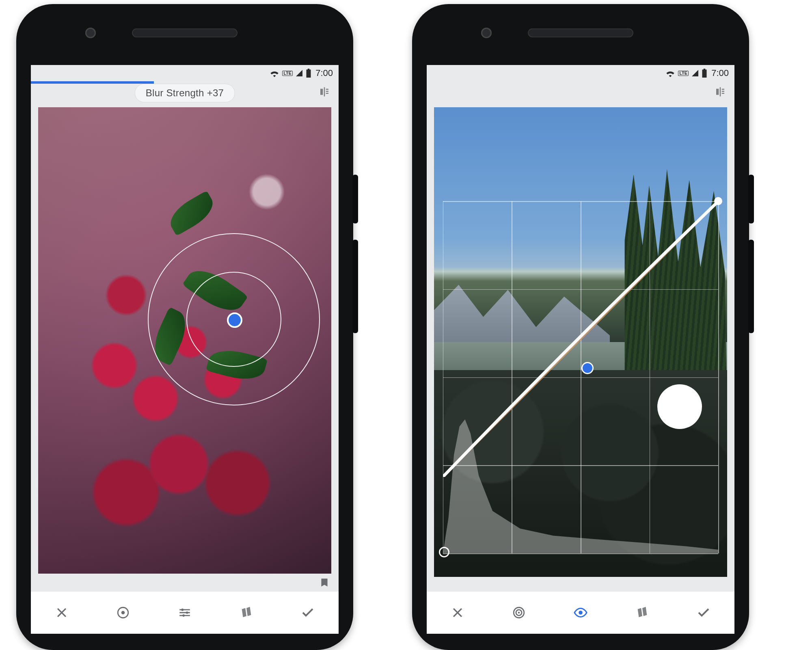 Image resolution: width=812 pixels, height=650 pixels. What do you see at coordinates (519, 613) in the screenshot?
I see `channel-button` at bounding box center [519, 613].